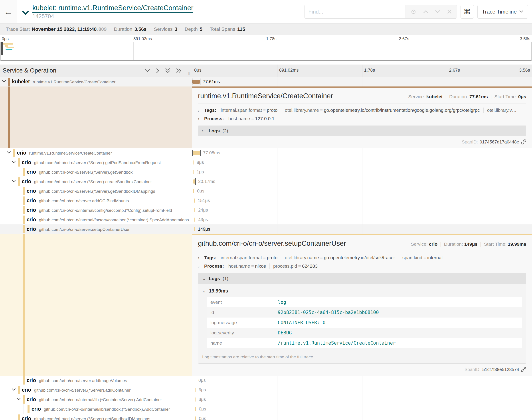 The height and width of the screenshot is (420, 532). What do you see at coordinates (362, 119) in the screenshot?
I see `process-accordion: › Process: host.name=127.0.0.1` at bounding box center [362, 119].